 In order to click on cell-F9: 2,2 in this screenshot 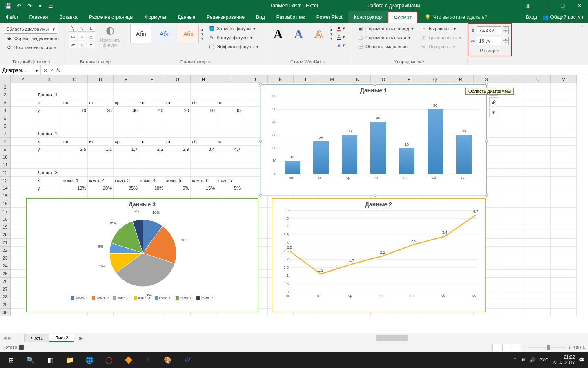, I will do `click(152, 150)`.